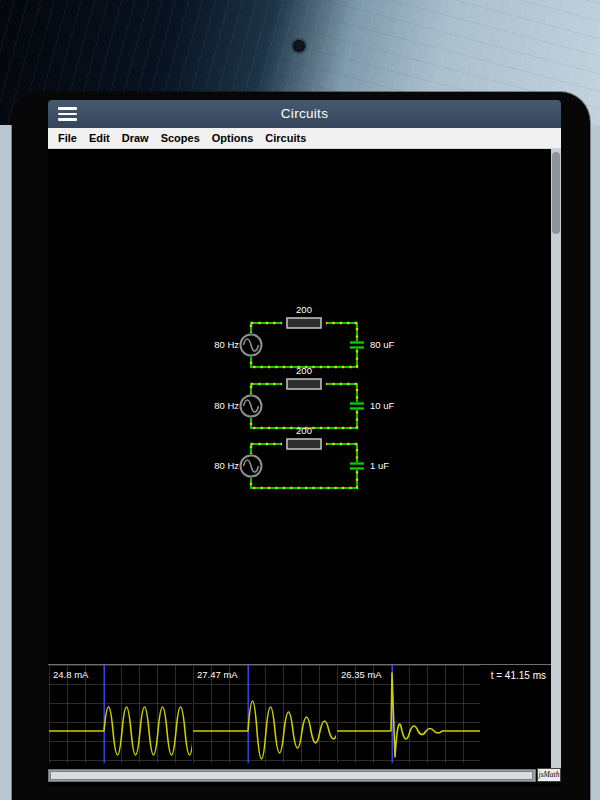 The height and width of the screenshot is (800, 600). I want to click on page-title: Circuits, so click(304, 114).